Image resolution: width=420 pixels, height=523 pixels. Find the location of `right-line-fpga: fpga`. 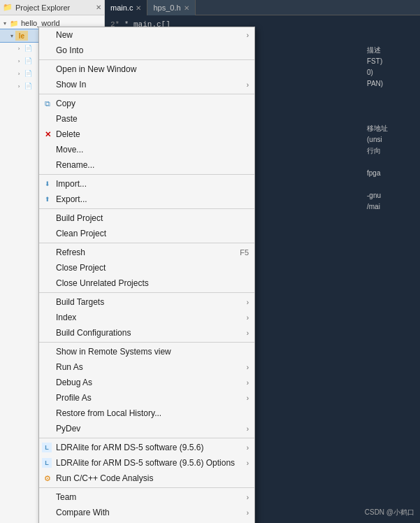

right-line-fpga: fpga is located at coordinates (392, 173).